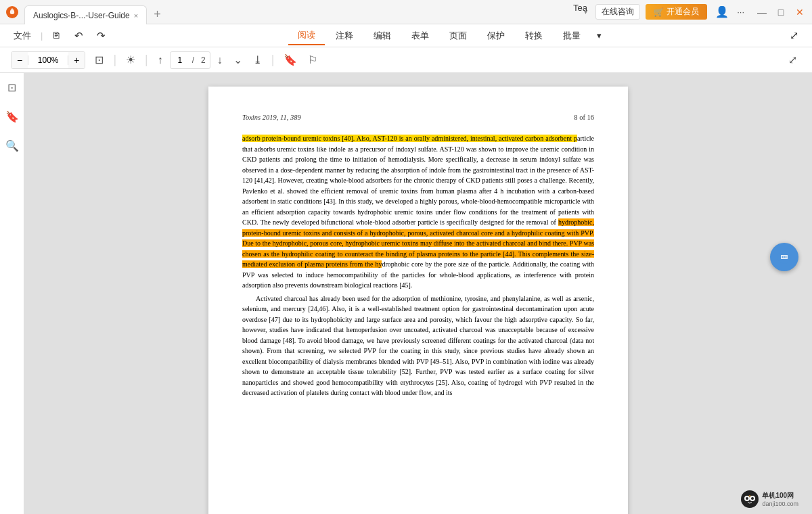 The image size is (812, 514). I want to click on undo-button: ↶, so click(78, 36).